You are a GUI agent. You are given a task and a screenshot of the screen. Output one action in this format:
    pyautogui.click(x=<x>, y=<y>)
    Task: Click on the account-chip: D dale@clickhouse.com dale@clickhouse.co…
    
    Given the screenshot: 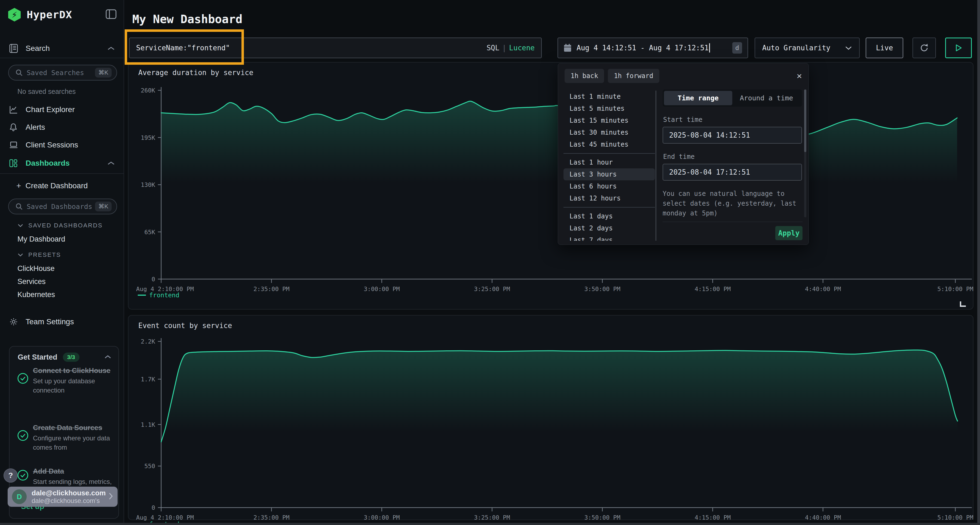 What is the action you would take?
    pyautogui.click(x=62, y=496)
    